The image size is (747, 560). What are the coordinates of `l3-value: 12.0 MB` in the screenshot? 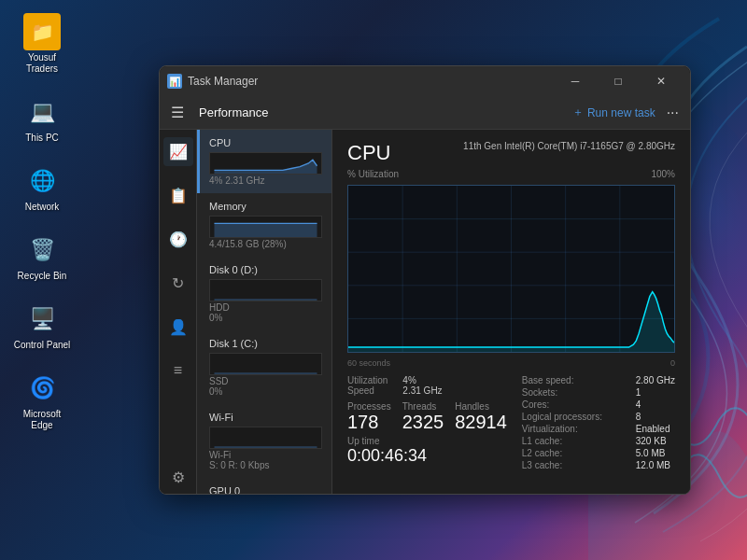 It's located at (655, 465).